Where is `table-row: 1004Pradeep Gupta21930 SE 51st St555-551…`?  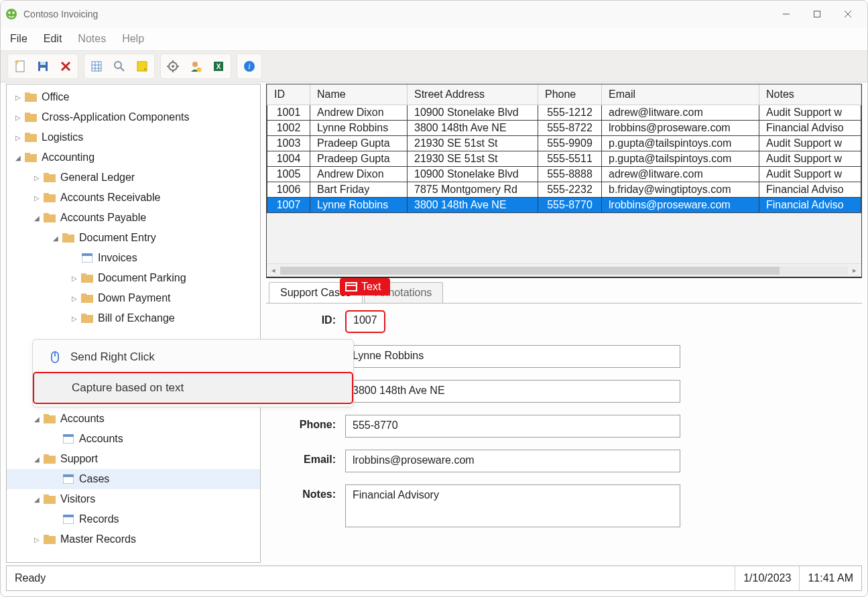
table-row: 1004Pradeep Gupta21930 SE 51st St555-551… is located at coordinates (564, 159).